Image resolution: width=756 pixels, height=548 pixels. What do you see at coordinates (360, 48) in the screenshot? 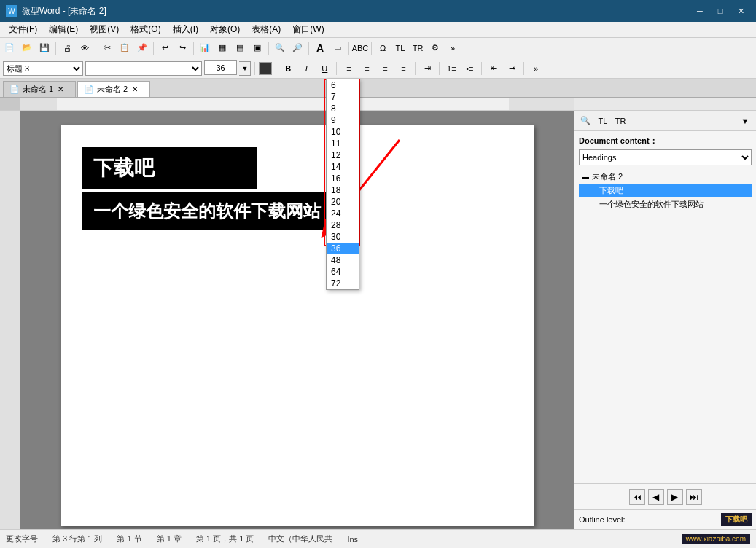
I see `spell-button: ABC` at bounding box center [360, 48].